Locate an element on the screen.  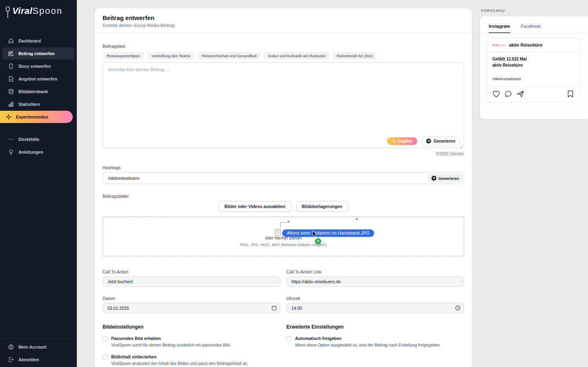
sidebar-secondary-nav: Direkthilfe Anleitungen is located at coordinates (38, 145).